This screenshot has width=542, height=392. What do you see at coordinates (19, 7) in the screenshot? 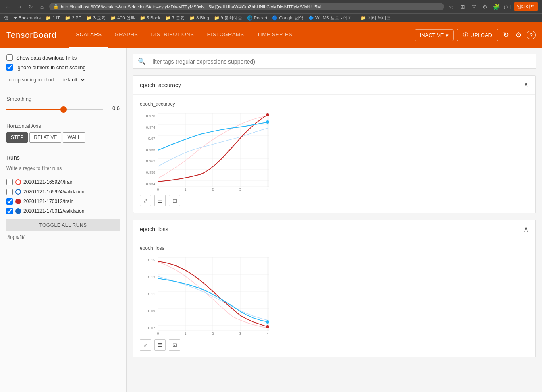
I see `forward-button: →` at bounding box center [19, 7].